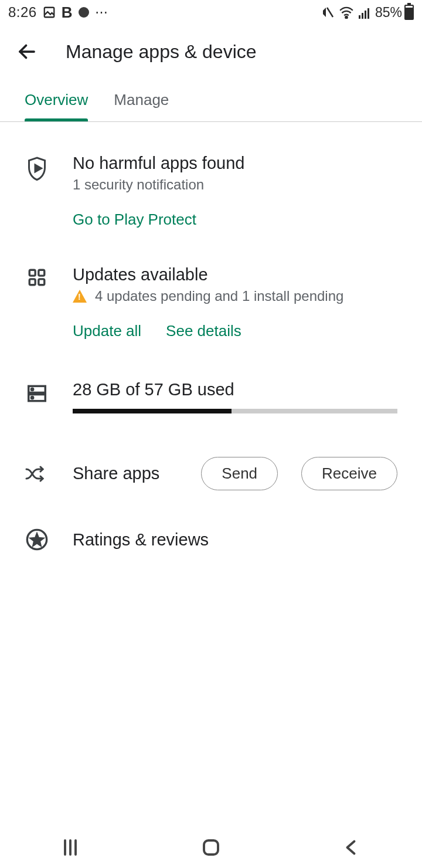  What do you see at coordinates (211, 540) in the screenshot?
I see `section-ratings-reviews: Ratings & reviews` at bounding box center [211, 540].